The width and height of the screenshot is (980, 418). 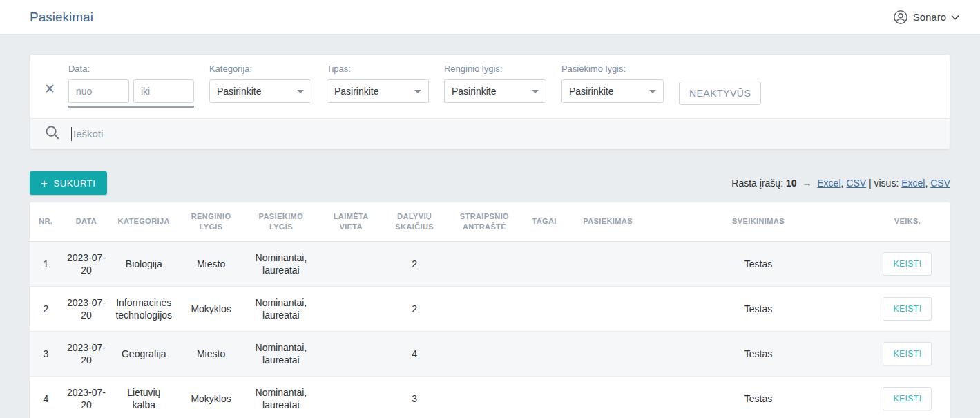 What do you see at coordinates (239, 91) in the screenshot?
I see `category-select-value: Pasirinkite` at bounding box center [239, 91].